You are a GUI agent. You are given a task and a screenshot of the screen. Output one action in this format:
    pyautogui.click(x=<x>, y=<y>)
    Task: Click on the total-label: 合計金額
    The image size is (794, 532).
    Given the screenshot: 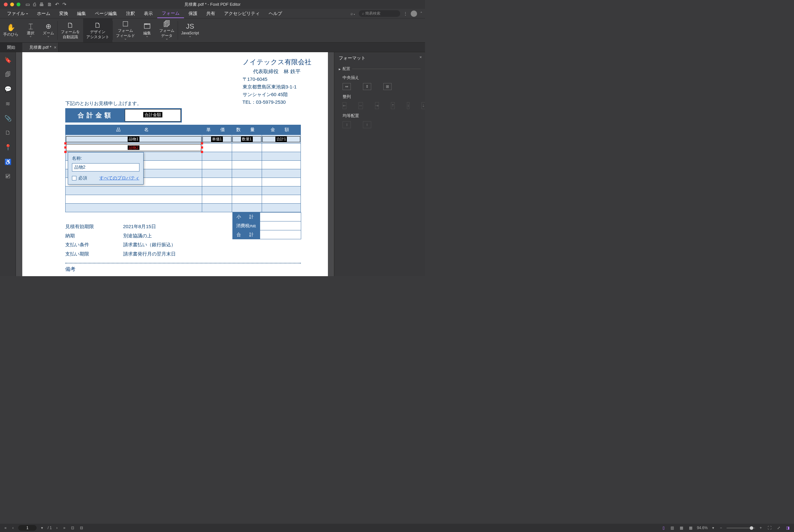 What is the action you would take?
    pyautogui.click(x=96, y=115)
    